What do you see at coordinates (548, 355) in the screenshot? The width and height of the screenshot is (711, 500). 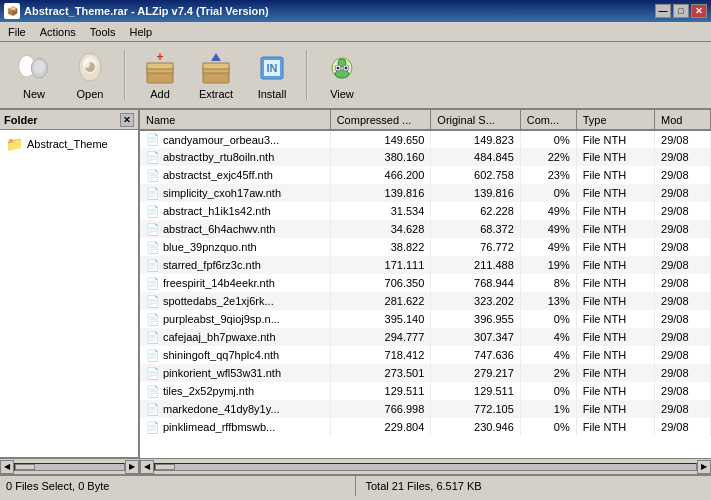 I see `cell-ratio: 4%` at bounding box center [548, 355].